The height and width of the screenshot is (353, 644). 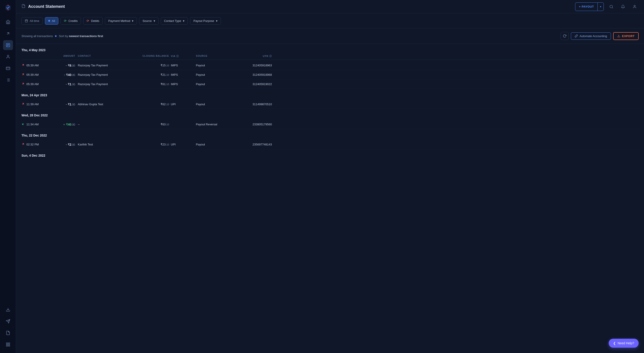 What do you see at coordinates (591, 36) in the screenshot?
I see `automate-accounting-button: Automate Accounting` at bounding box center [591, 36].